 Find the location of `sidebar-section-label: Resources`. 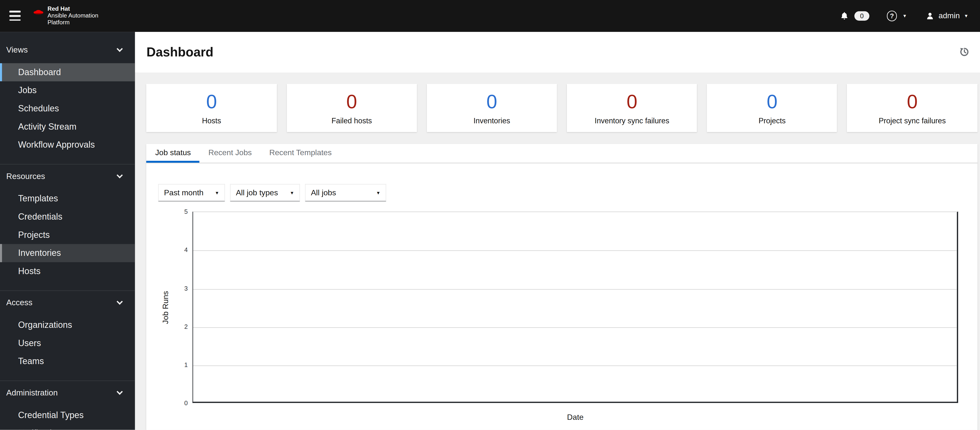

sidebar-section-label: Resources is located at coordinates (26, 176).